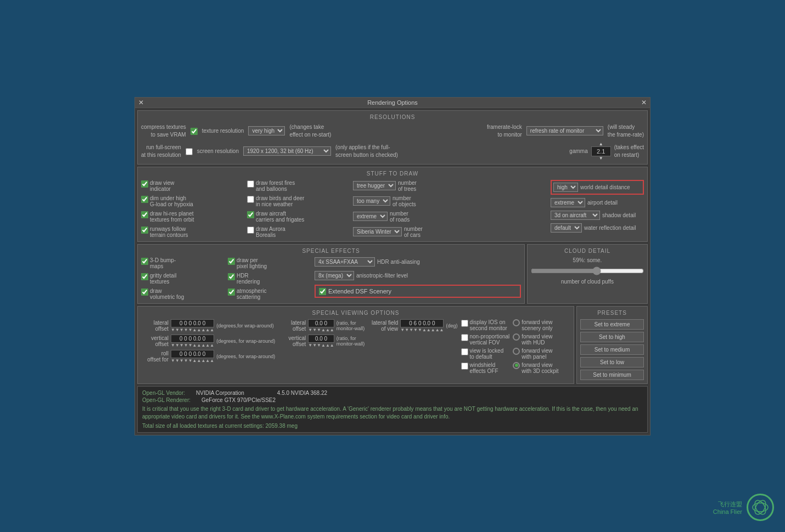 Image resolution: width=785 pixels, height=532 pixels. Describe the element at coordinates (182, 279) in the screenshot. I see `effects-col1: 3-D bump-maps gritty detailtextures draw…` at that location.